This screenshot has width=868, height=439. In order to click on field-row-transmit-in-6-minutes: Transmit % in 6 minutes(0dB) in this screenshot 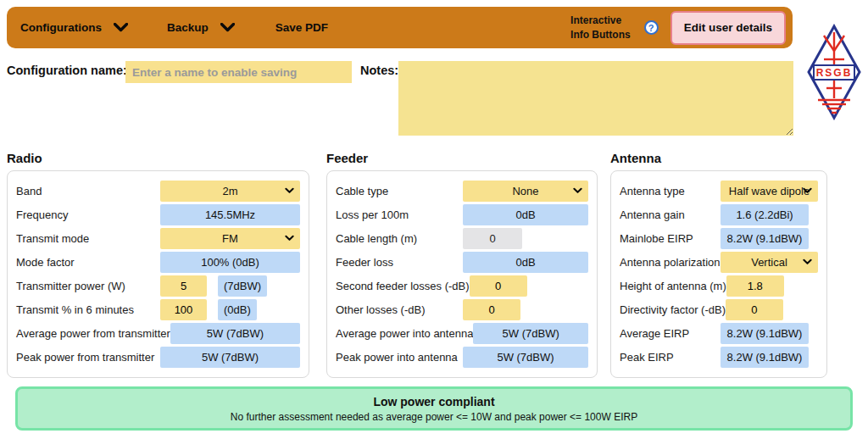, I will do `click(158, 310)`.